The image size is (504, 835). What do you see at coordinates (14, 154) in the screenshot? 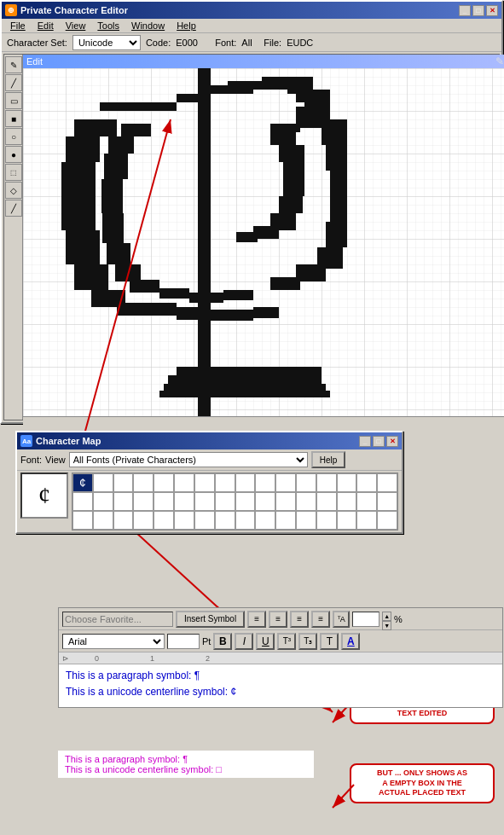
I see `tool-ellipse-fill: ●` at bounding box center [14, 154].